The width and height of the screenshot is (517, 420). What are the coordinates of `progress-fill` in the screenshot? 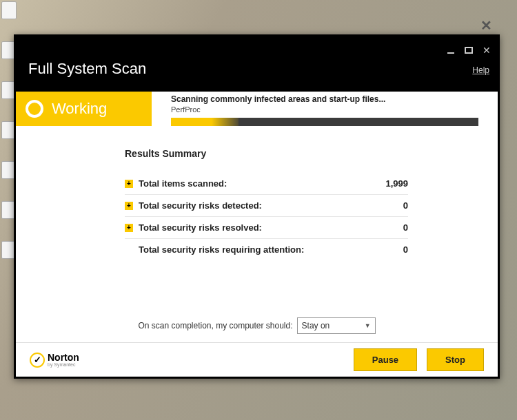 It's located at (205, 122).